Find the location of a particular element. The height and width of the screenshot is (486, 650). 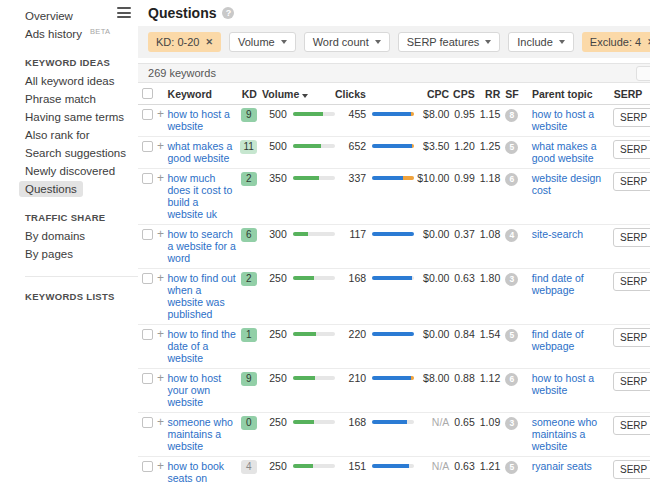

sidebar-section-title-keywords-lists: KEYWORDS LISTS is located at coordinates (69, 292).